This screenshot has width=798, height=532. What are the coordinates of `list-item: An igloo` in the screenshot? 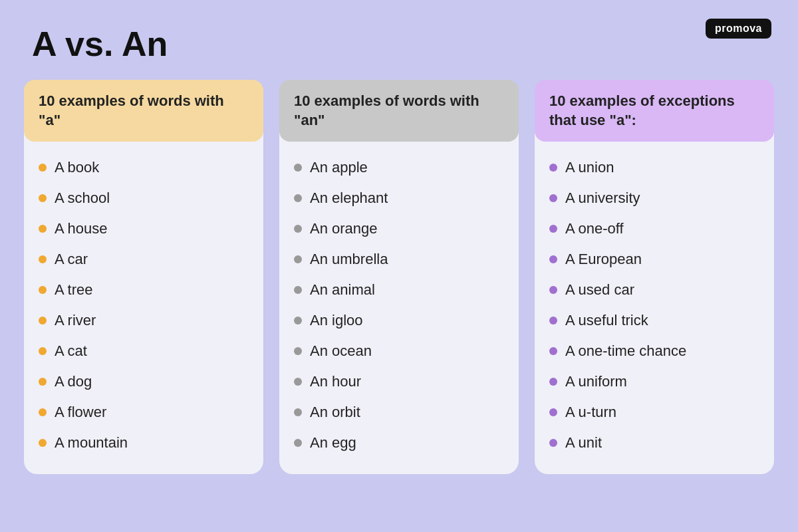 It's located at (399, 321).